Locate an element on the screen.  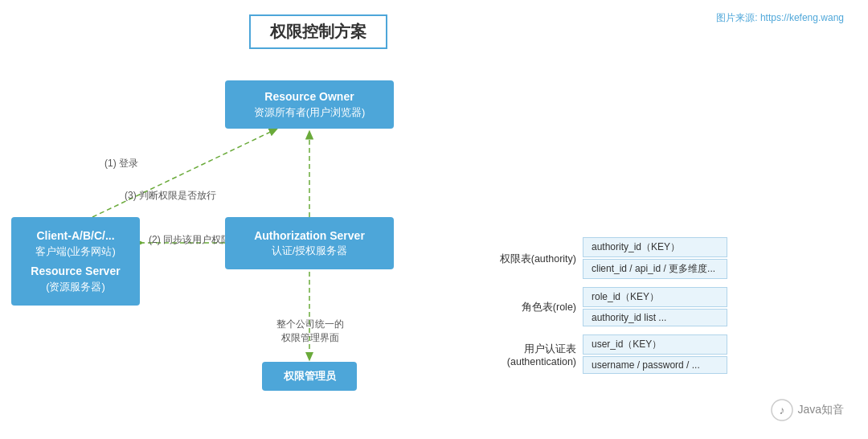
java-logo-text: Java知音 is located at coordinates (821, 410).